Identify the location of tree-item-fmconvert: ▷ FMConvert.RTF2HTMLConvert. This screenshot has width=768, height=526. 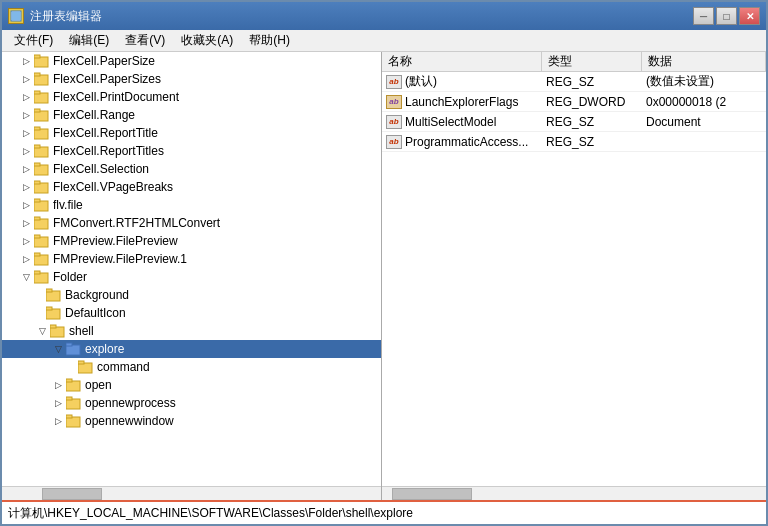
(192, 223).